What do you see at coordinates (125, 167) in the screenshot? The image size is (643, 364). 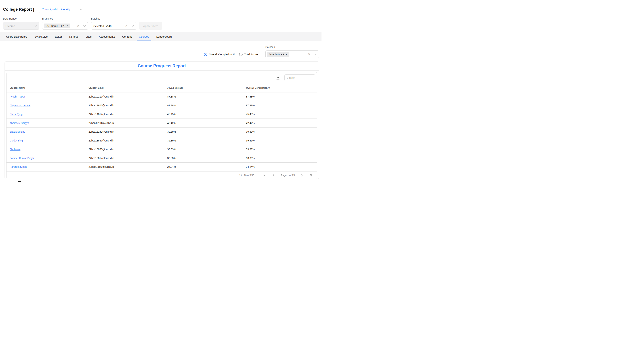 I see `student-email-cell: 22bai71365@cuchd.in` at bounding box center [125, 167].